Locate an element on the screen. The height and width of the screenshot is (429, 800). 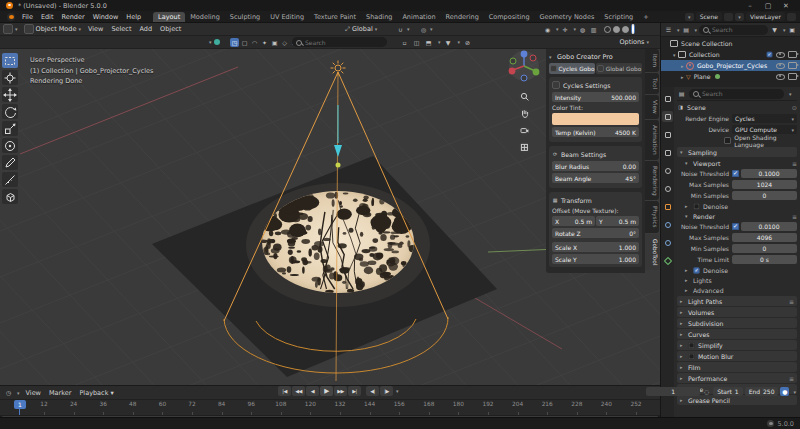
timeline-editor-icon: ◷ is located at coordinates (8, 392).